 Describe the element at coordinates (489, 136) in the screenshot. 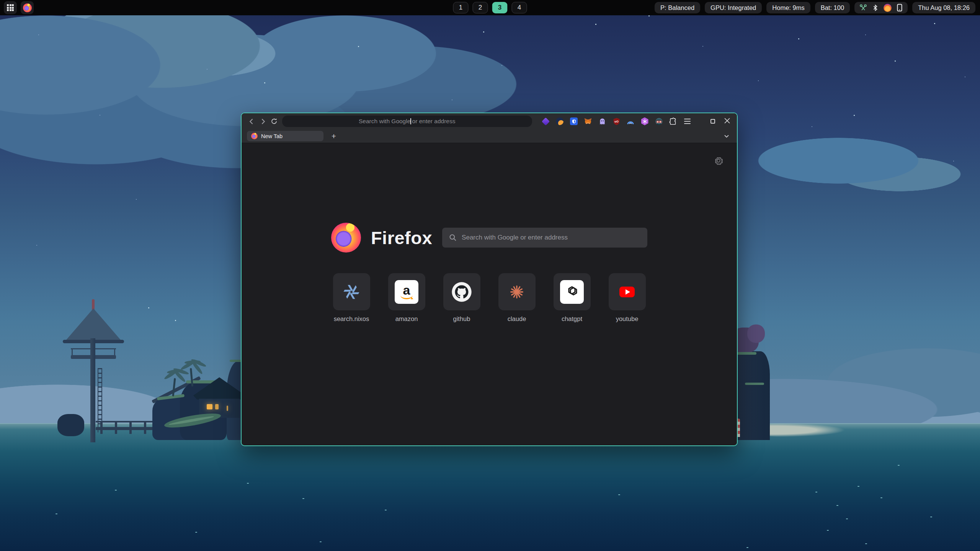

I see `tab-strip: New Tab +` at that location.